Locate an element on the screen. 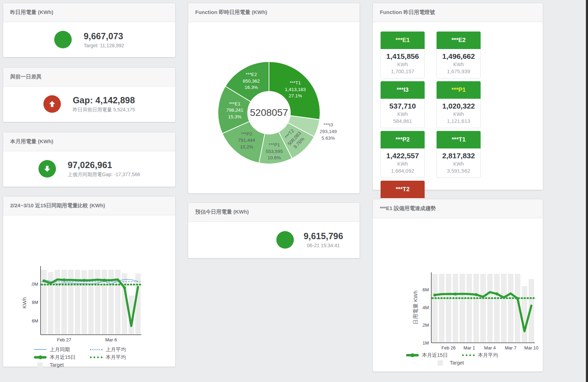 This screenshot has width=588, height=382. panel-title: ***E1 設備用電達成趨勢 is located at coordinates (458, 209).